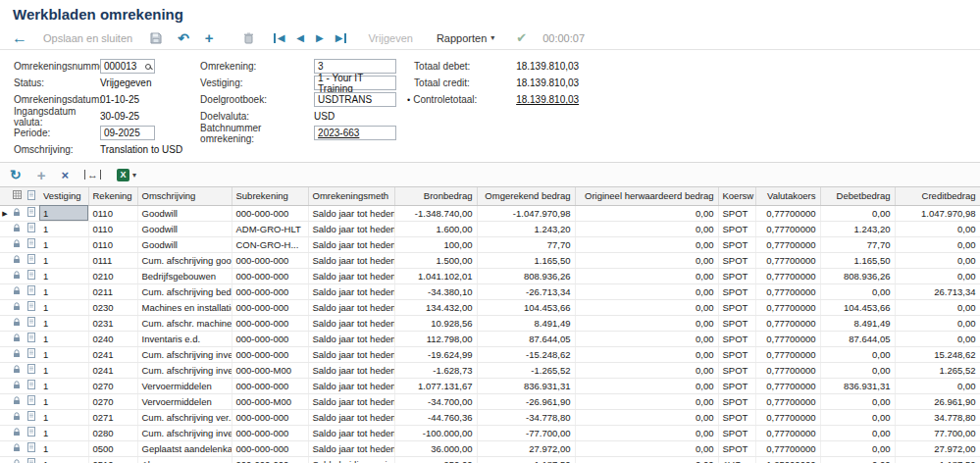  Describe the element at coordinates (184, 459) in the screenshot. I see `cell-omschrijving: Algemene reserve` at that location.